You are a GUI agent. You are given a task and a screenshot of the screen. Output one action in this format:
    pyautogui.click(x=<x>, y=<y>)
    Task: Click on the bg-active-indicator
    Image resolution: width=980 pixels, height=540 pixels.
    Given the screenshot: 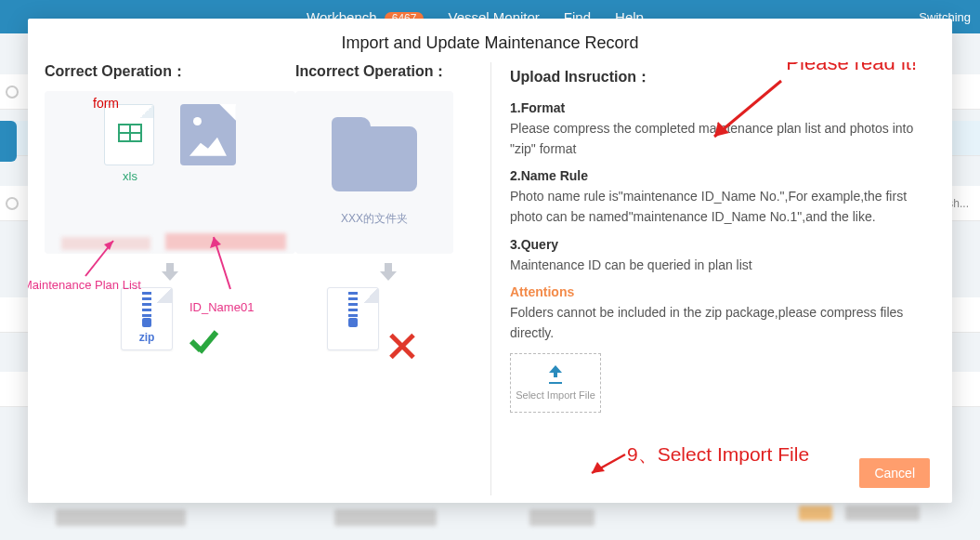 What is the action you would take?
    pyautogui.click(x=8, y=141)
    